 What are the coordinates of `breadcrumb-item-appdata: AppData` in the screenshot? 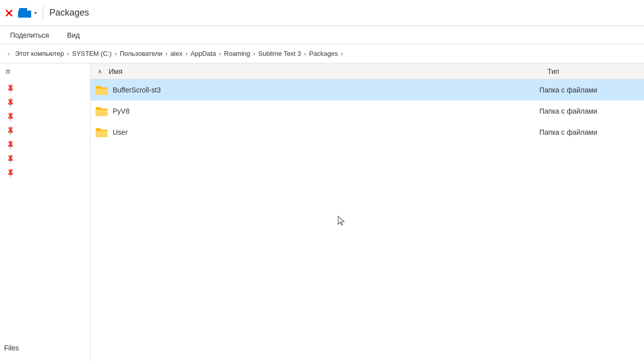 It's located at (203, 53).